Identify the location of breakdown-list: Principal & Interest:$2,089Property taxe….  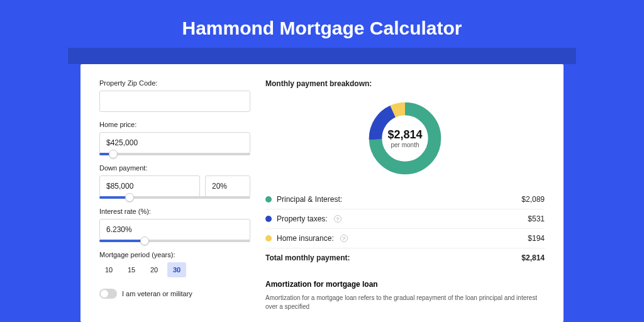
(405, 229).